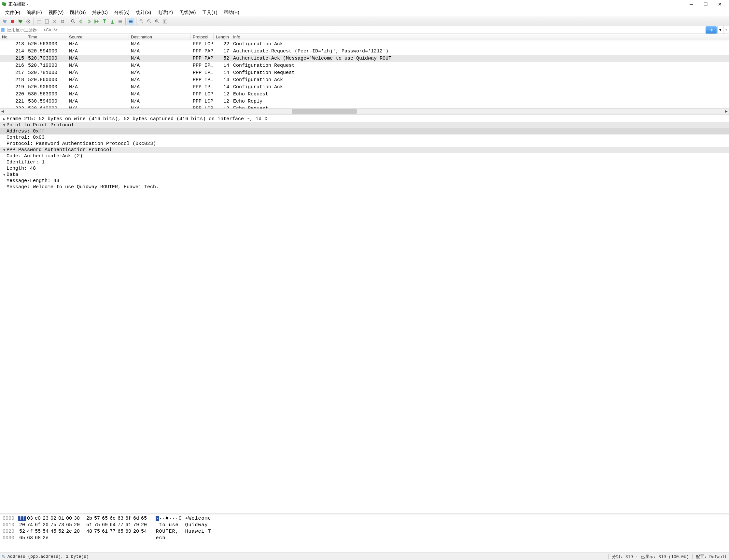 This screenshot has width=729, height=560. Describe the element at coordinates (183, 533) in the screenshot. I see `hex-ascii: ···#···0+Welcome to use Quidway ROUTER, …` at that location.